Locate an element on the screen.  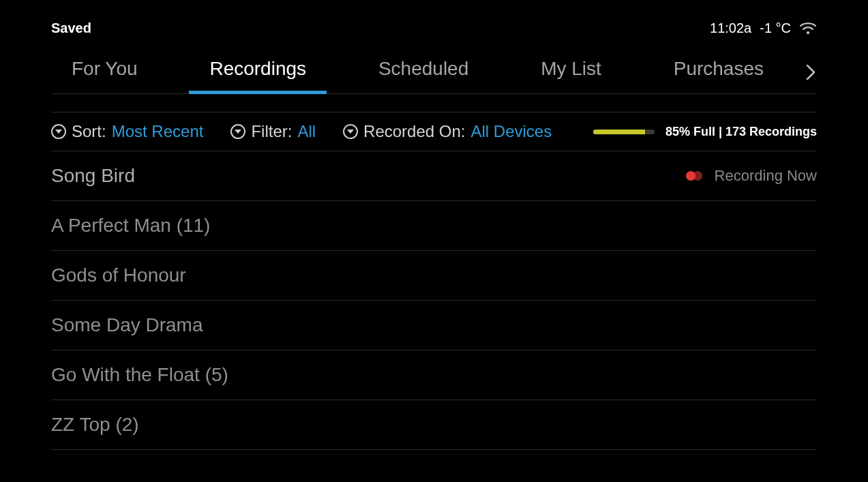
recording-row: Go With the Float (5) is located at coordinates (434, 375).